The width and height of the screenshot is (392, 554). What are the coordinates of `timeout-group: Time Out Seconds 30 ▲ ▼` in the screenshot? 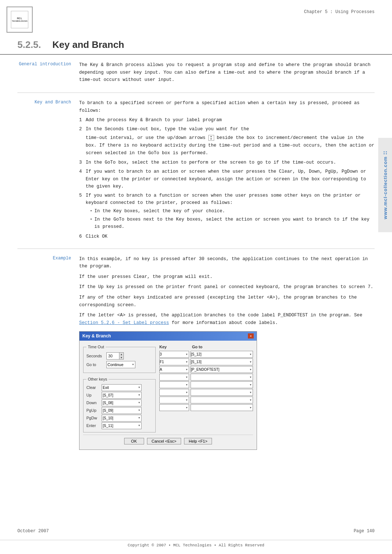 It's located at (119, 358).